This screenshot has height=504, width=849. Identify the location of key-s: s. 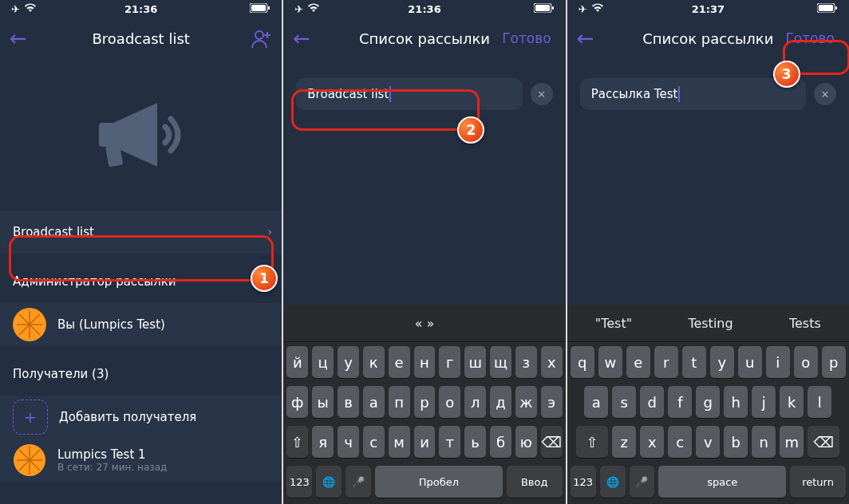
(624, 402).